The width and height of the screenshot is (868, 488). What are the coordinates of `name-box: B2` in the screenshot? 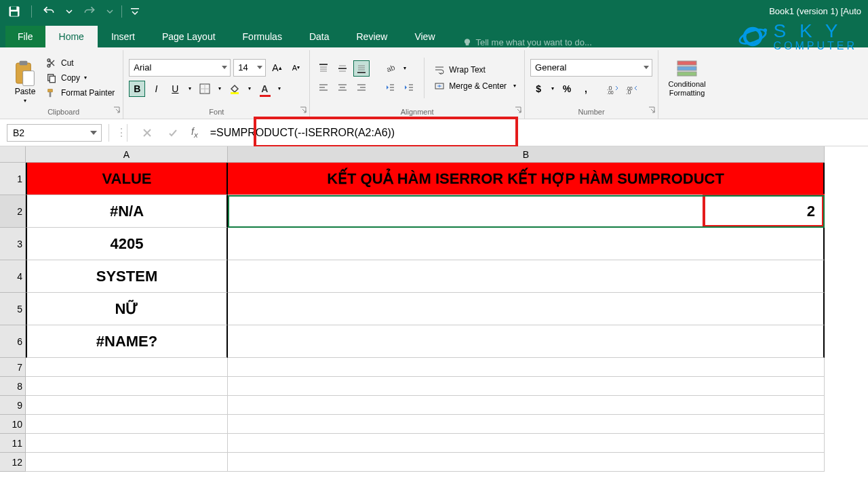 It's located at (54, 133).